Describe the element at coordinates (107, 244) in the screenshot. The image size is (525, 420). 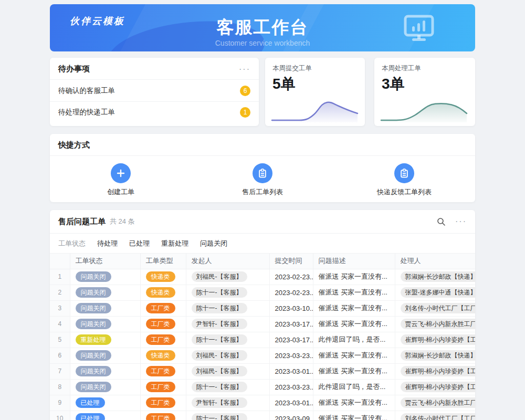
I see `filter-option-pending: 待处理` at that location.